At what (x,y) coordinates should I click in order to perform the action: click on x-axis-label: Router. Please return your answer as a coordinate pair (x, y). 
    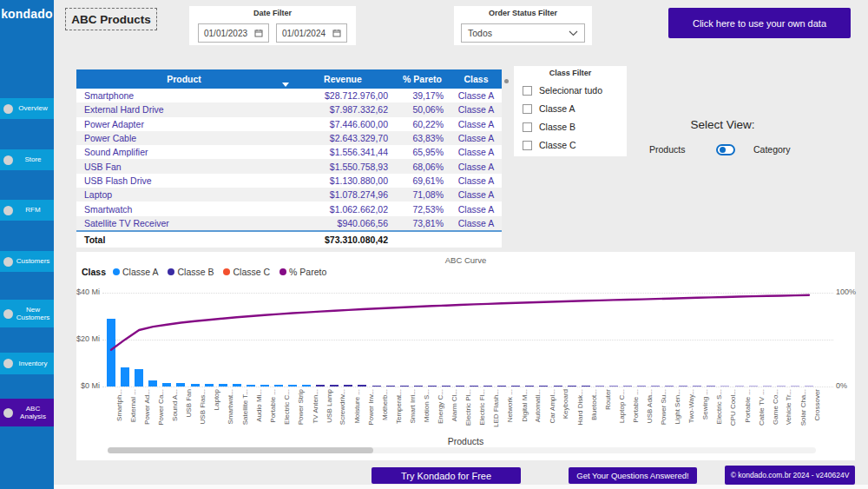
    Looking at the image, I should click on (608, 400).